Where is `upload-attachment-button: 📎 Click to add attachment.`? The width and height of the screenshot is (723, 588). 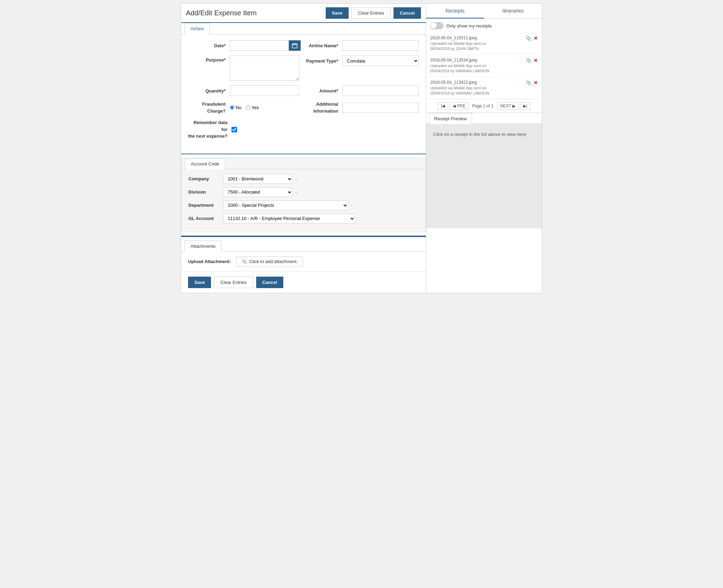
upload-attachment-button: 📎 Click to add attachment. is located at coordinates (270, 261).